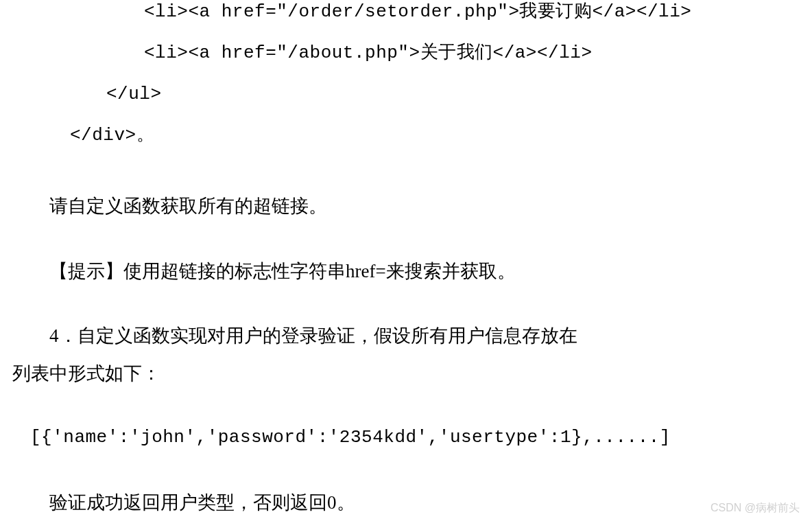 The height and width of the screenshot is (521, 812). I want to click on paragraph-question-4b: 列表中形式如下：, so click(406, 369).